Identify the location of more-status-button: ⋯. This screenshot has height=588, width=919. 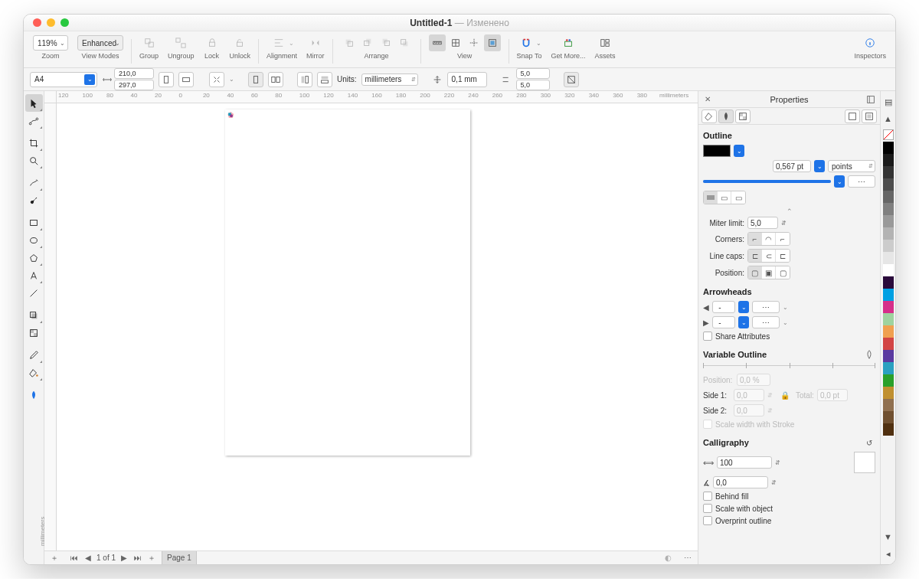
(688, 558).